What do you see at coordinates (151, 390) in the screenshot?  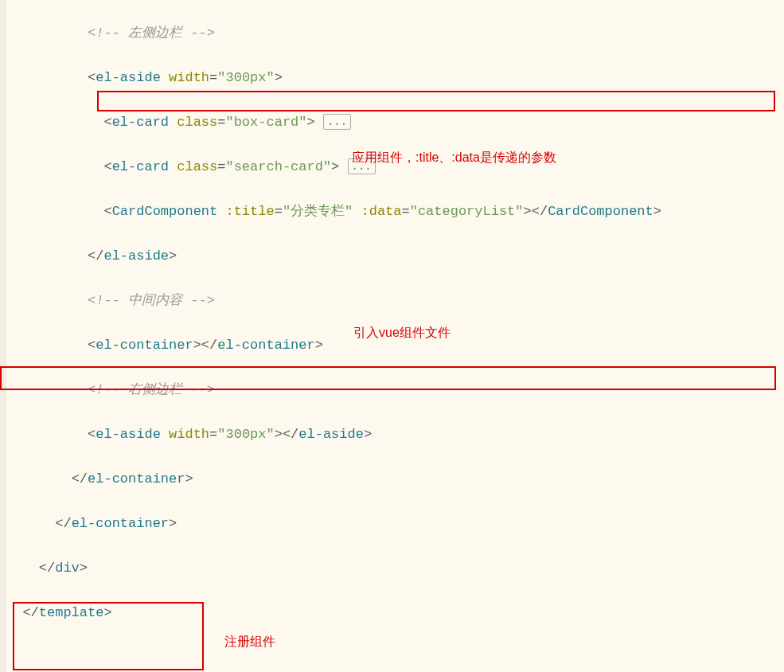 I see `code-comment: <!-- 右侧边栏 -->` at bounding box center [151, 390].